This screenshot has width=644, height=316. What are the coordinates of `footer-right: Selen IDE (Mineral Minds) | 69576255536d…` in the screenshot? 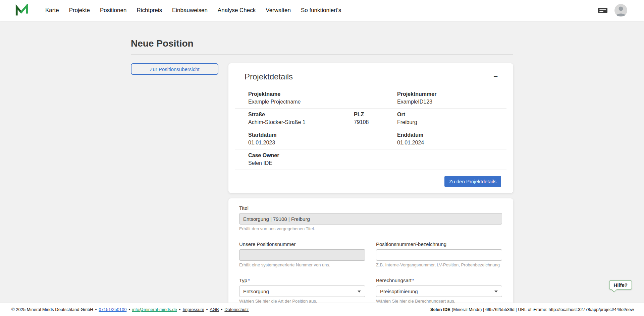 It's located at (532, 310).